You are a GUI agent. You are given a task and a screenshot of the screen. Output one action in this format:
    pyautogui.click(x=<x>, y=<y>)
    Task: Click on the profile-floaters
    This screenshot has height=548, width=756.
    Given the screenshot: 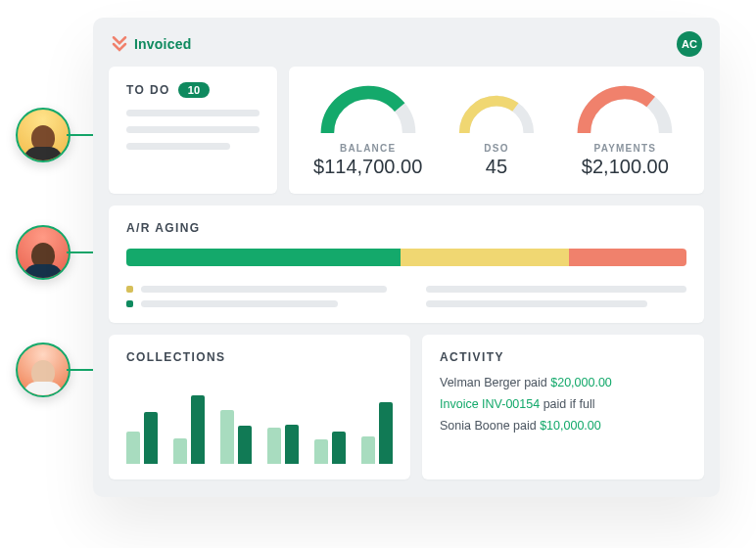 What is the action you would take?
    pyautogui.click(x=43, y=252)
    